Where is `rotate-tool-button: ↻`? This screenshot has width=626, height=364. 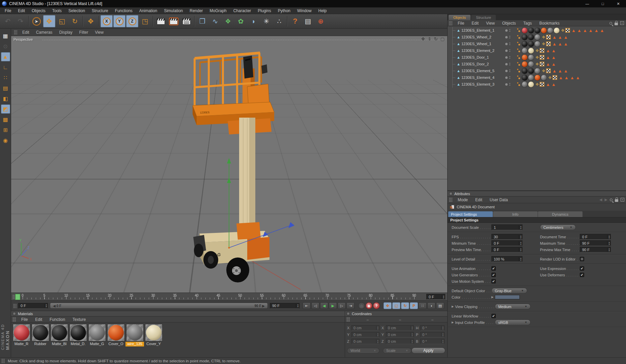
rotate-tool-button: ↻ is located at coordinates (75, 21).